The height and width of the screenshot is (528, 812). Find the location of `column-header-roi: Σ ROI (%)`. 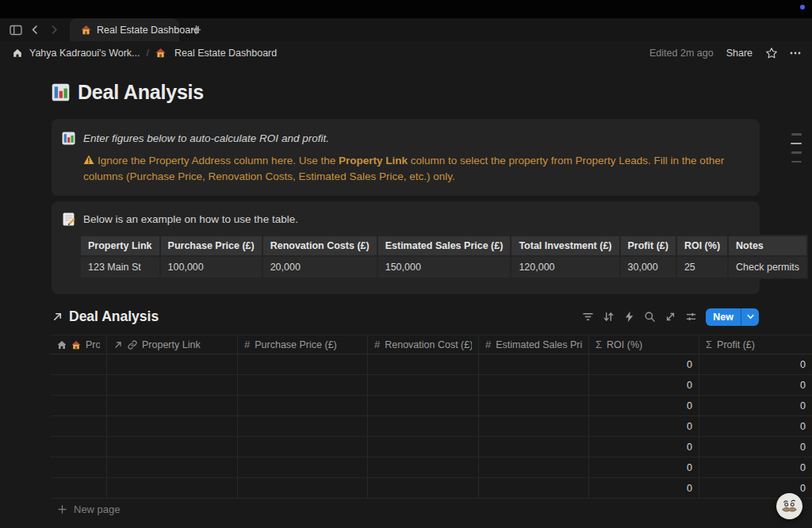

column-header-roi: Σ ROI (%) is located at coordinates (644, 344).